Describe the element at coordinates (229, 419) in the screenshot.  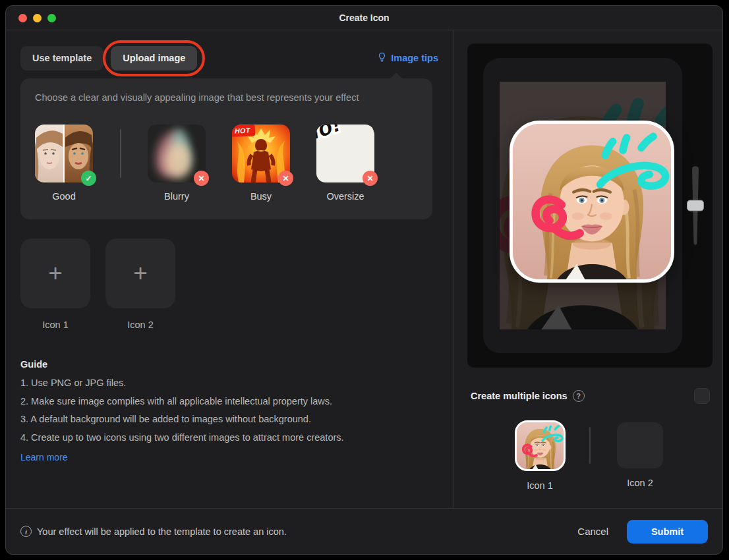
I see `guide-item: 3. A default background will be added to…` at that location.